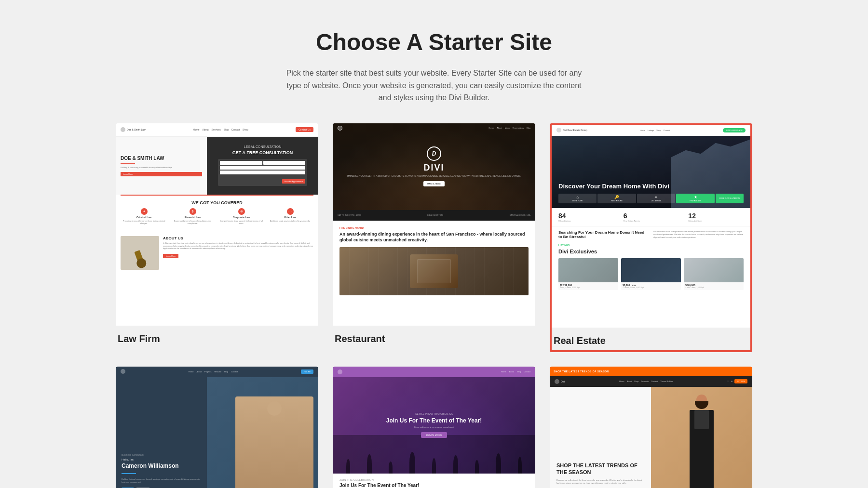 Image resolution: width=868 pixels, height=488 pixels. What do you see at coordinates (340, 372) in the screenshot?
I see `event-nav-logo` at bounding box center [340, 372].